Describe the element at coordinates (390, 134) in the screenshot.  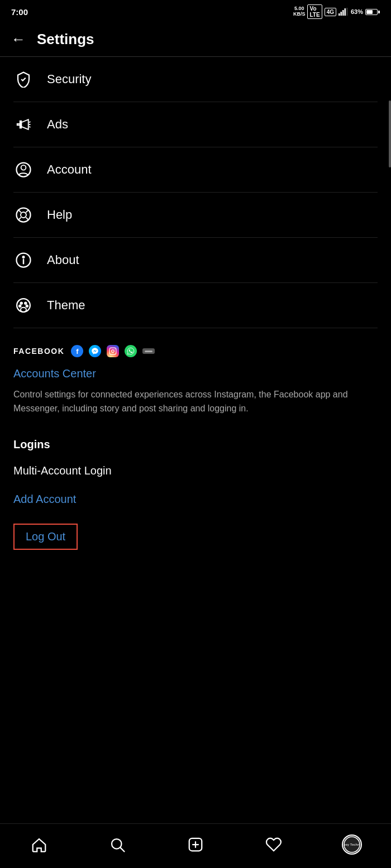
I see `scroll-indicator` at that location.